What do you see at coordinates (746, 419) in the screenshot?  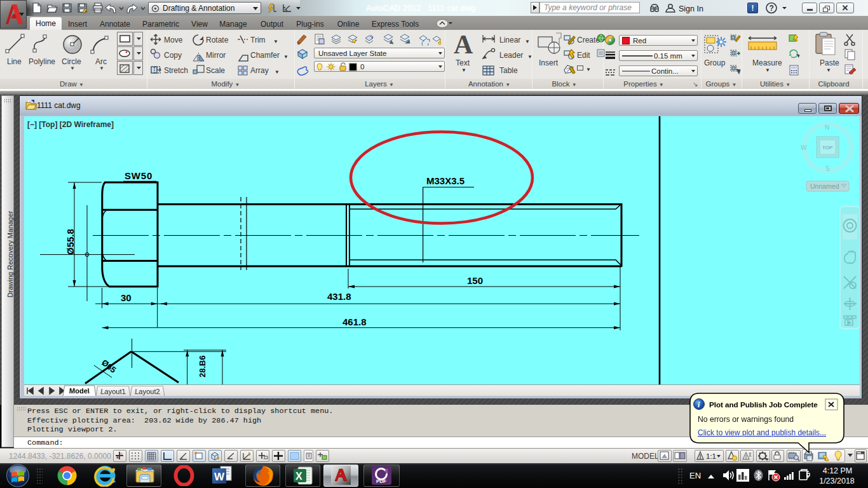 I see `svg-text: No errors or warnings found` at bounding box center [746, 419].